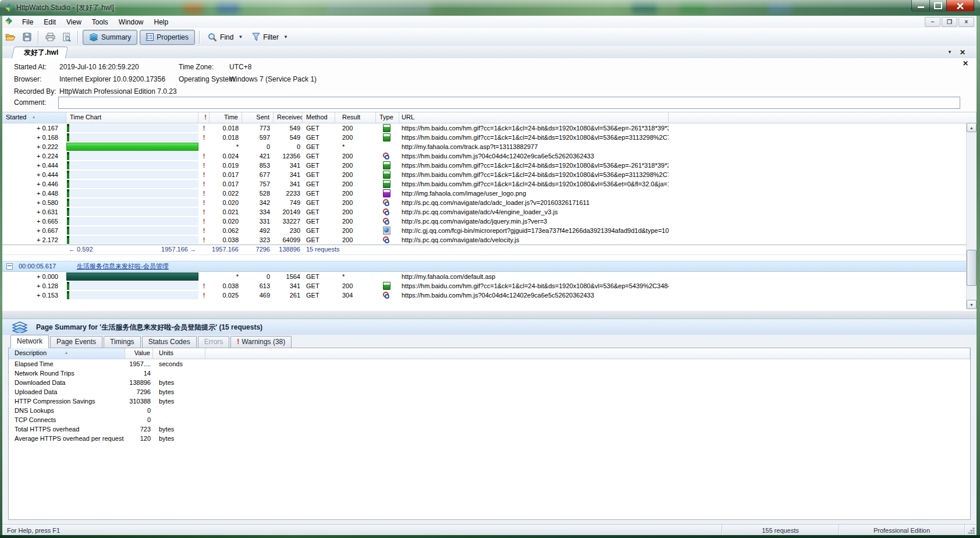 The image size is (980, 538). Describe the element at coordinates (100, 22) in the screenshot. I see `menu-tools: Tools` at that location.